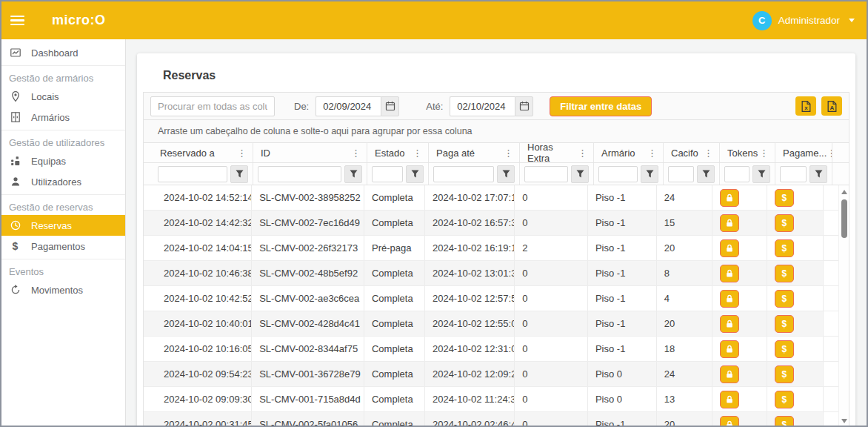  Describe the element at coordinates (64, 117) in the screenshot. I see `sidebar-item-armarios: Armários` at that location.